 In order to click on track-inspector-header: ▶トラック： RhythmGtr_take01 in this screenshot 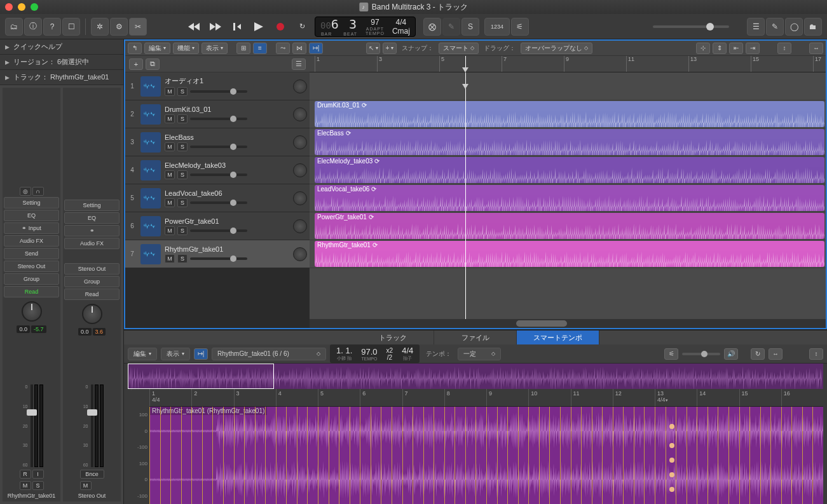, I will do `click(62, 78)`.